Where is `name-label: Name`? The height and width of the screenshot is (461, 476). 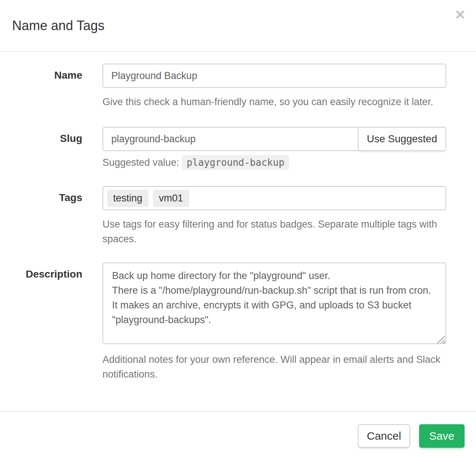
name-label: Name is located at coordinates (46, 72).